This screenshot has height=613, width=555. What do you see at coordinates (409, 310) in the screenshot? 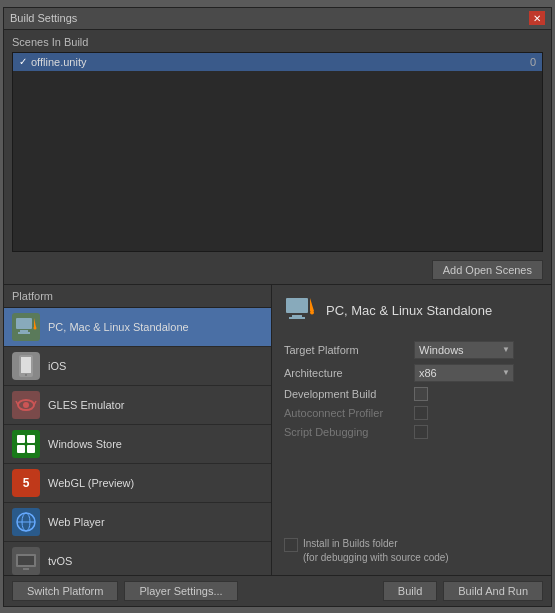
I see `right-platform-title: PC, Mac & Linux Standalone` at bounding box center [409, 310].